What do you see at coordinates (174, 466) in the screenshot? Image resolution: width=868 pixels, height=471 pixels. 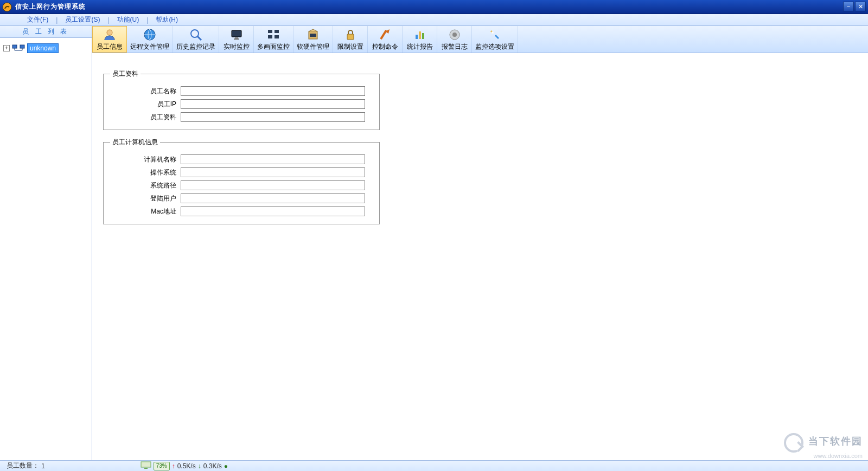 I see `upload-arrow-icon: ↑` at bounding box center [174, 466].